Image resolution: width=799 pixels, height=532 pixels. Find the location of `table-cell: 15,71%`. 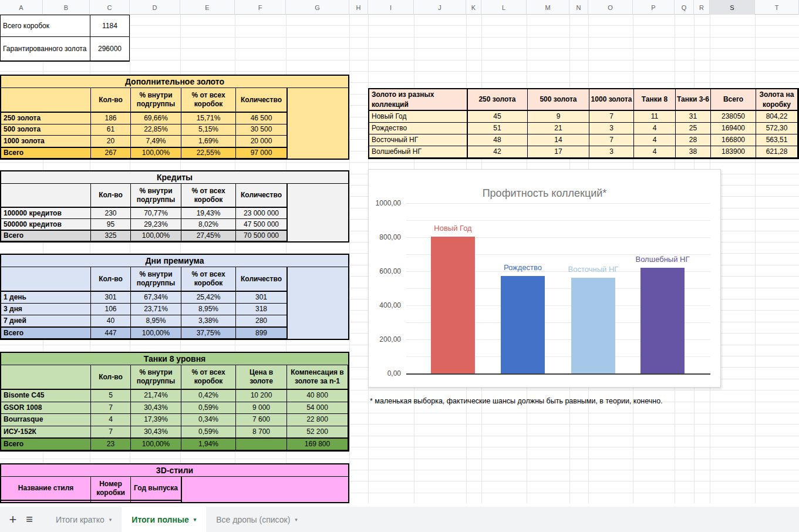

table-cell: 15,71% is located at coordinates (209, 119).